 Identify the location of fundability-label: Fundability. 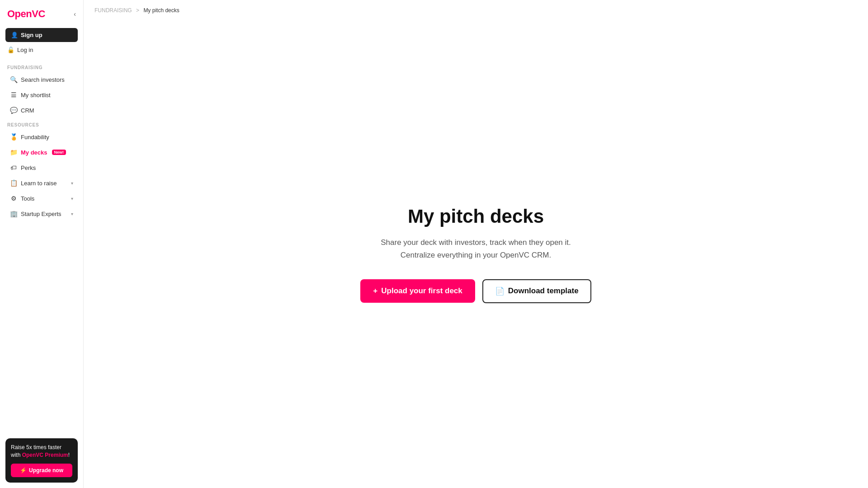
(35, 137).